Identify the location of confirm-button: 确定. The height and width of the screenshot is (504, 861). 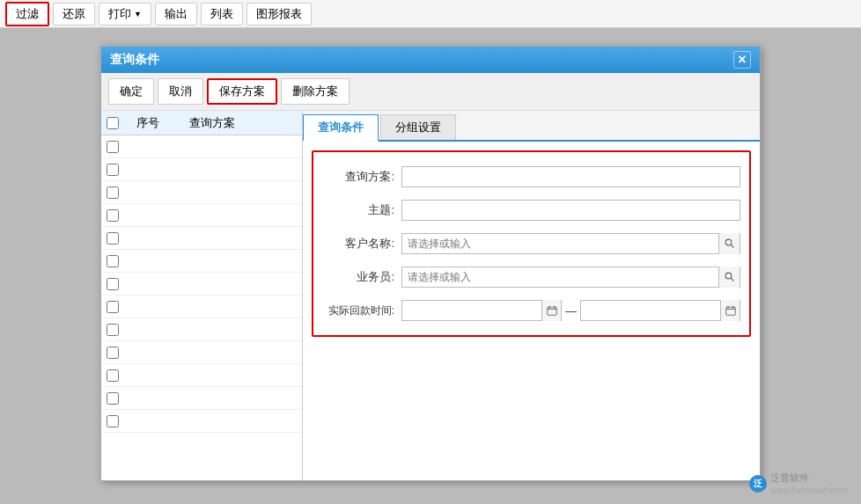
(131, 91).